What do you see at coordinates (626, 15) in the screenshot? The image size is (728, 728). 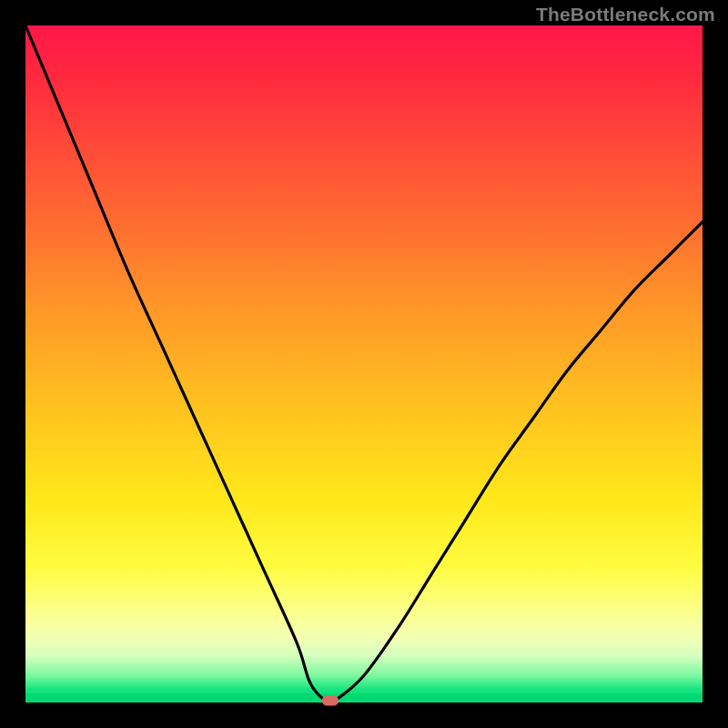 I see `watermark-text: TheBottleneck.com` at bounding box center [626, 15].